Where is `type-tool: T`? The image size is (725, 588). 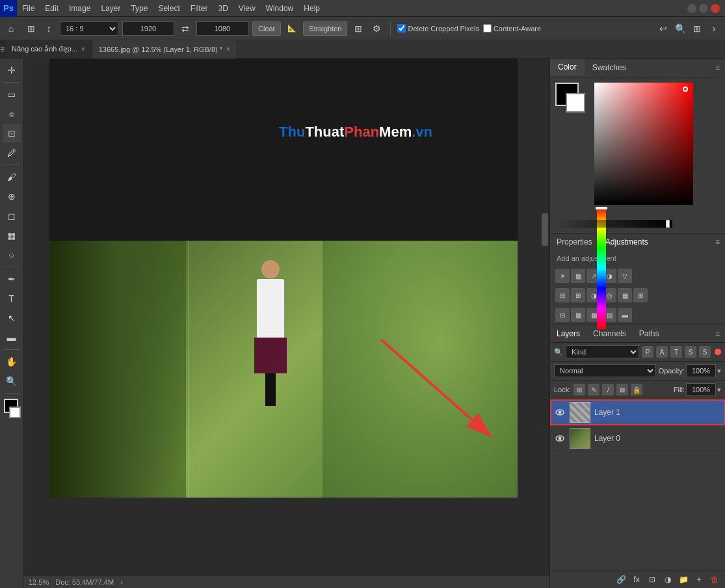 type-tool: T is located at coordinates (12, 299).